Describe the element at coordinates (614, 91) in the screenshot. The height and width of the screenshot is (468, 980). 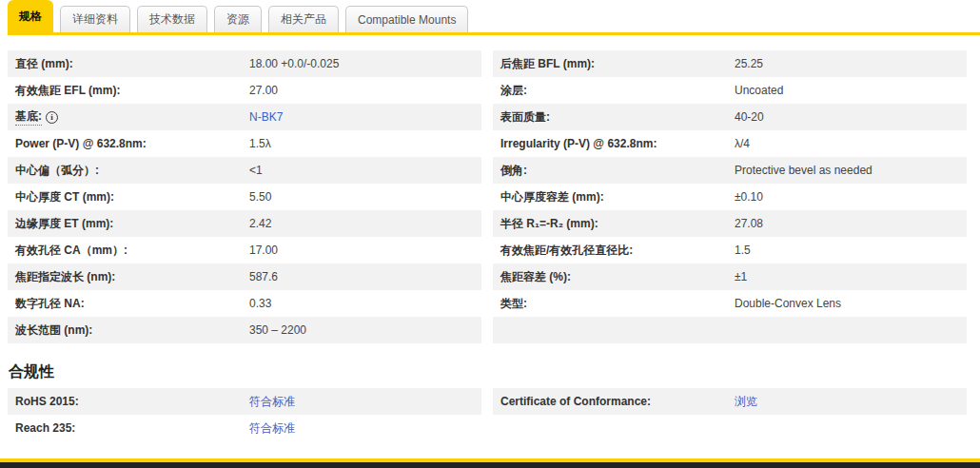
I see `spec-label: 涂层:` at that location.